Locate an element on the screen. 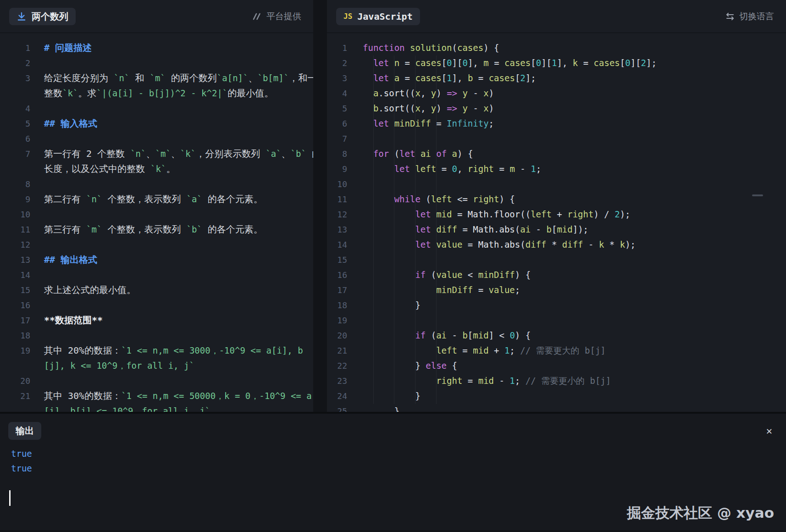 The height and width of the screenshot is (532, 786). swap-icon is located at coordinates (730, 17).